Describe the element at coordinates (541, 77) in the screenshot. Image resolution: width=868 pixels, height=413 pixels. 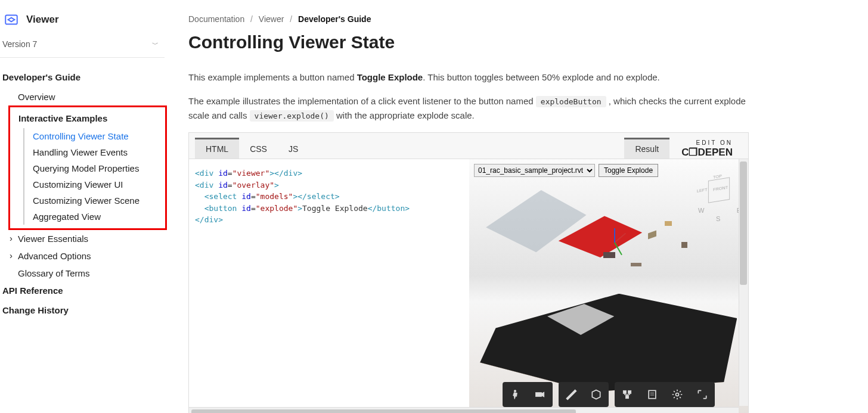
I see `text: . This button toggles between 50% explod…` at that location.